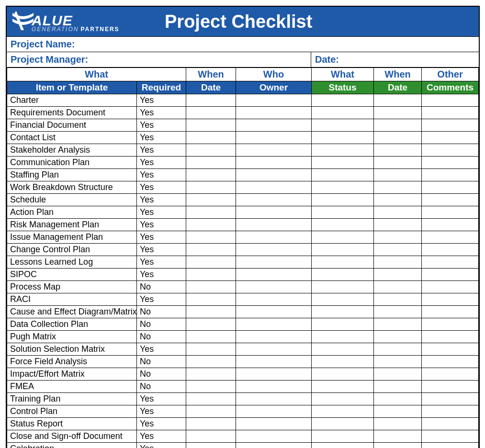 The width and height of the screenshot is (485, 448). I want to click on table-row: Process MapNo, so click(243, 287).